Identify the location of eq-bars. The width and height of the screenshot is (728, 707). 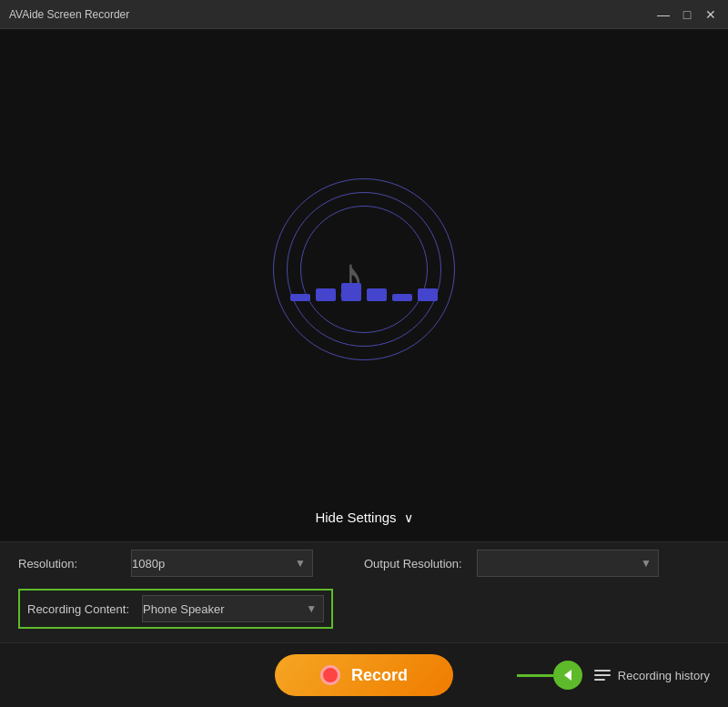
(364, 292).